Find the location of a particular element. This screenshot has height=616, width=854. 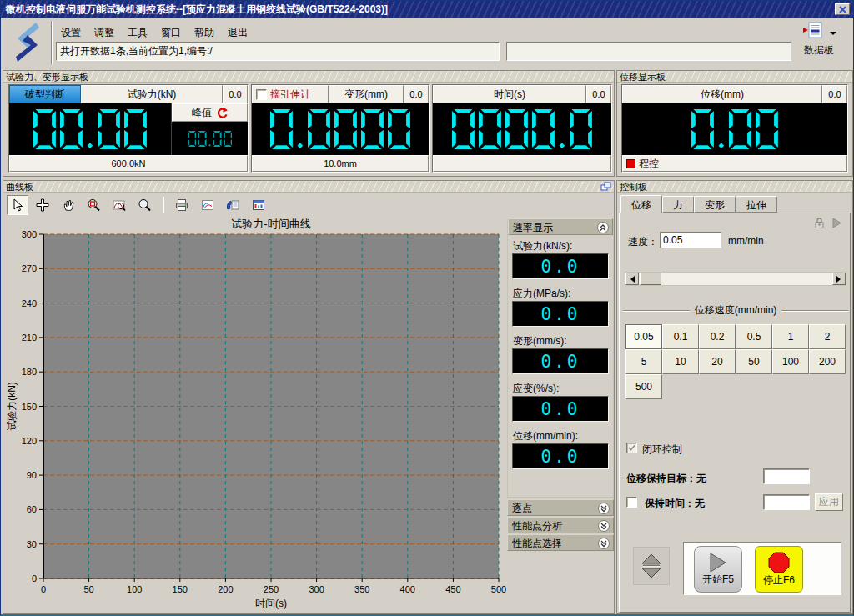

speed-button-5: 5 is located at coordinates (644, 362).